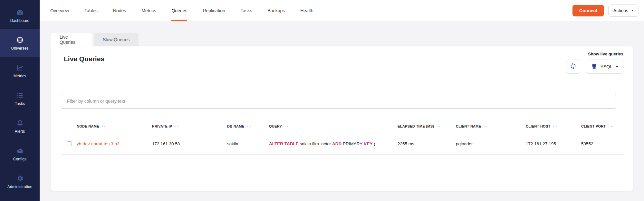 This screenshot has width=644, height=201. I want to click on tab-slow-queries: Slow Queries, so click(116, 40).